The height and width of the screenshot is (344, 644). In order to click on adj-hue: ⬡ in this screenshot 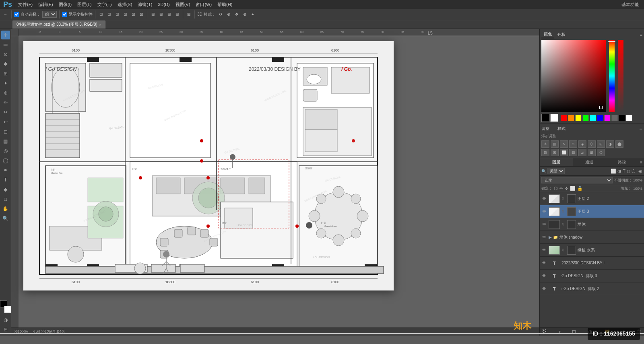, I will do `click(592, 144)`.